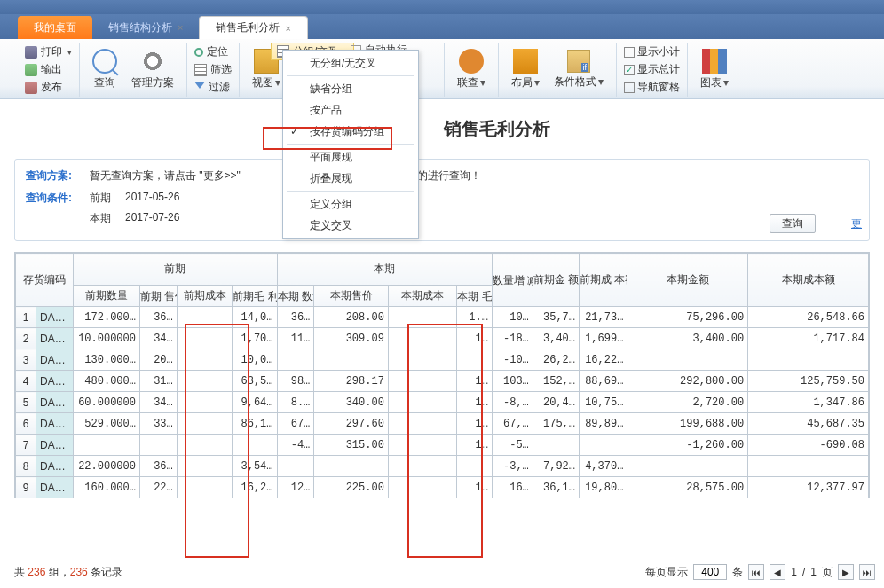 This screenshot has width=884, height=588. Describe the element at coordinates (351, 131) in the screenshot. I see `menu-by-stock-code: 按存货编码分组` at that location.